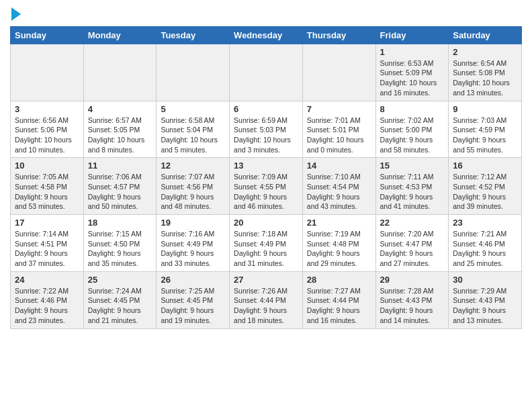  Describe the element at coordinates (193, 165) in the screenshot. I see `day-number: 12` at that location.